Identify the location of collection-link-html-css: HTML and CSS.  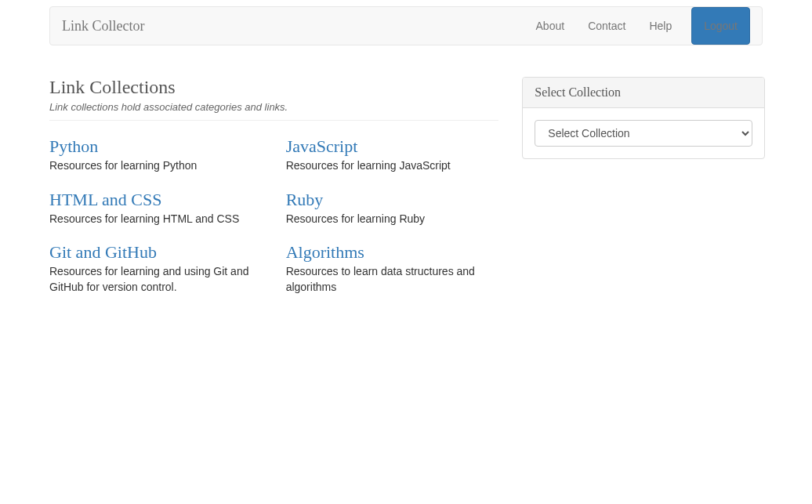
(105, 199).